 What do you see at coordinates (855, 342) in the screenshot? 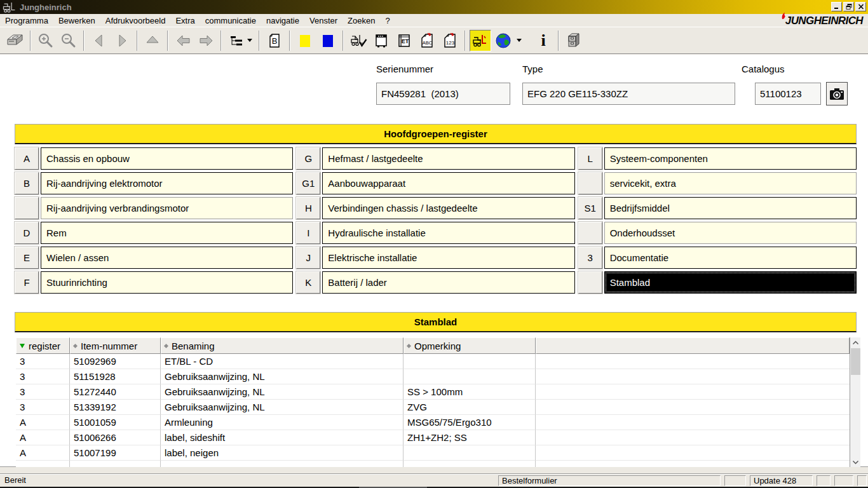
I see `scrollbar-up-button` at bounding box center [855, 342].